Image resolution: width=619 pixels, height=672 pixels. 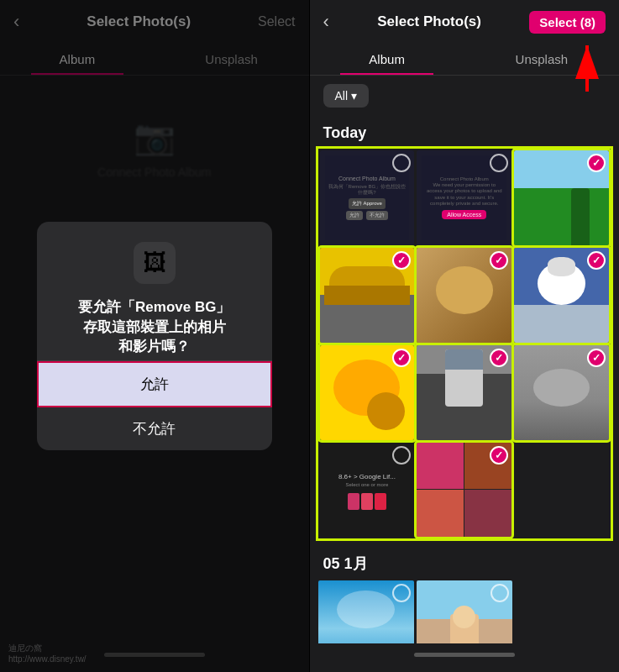 What do you see at coordinates (568, 22) in the screenshot?
I see `right-select-badge: Select (8)` at bounding box center [568, 22].